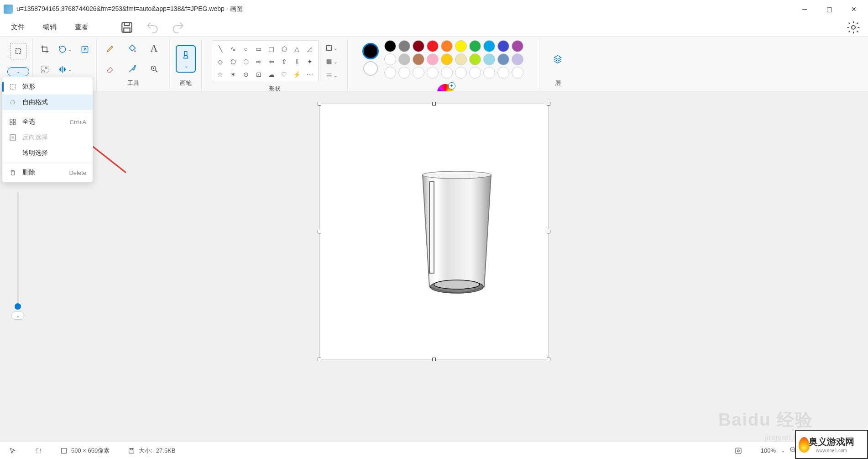 Image resolution: width=868 pixels, height=459 pixels. I want to click on side-zoom-slider: ⌄, so click(18, 256).